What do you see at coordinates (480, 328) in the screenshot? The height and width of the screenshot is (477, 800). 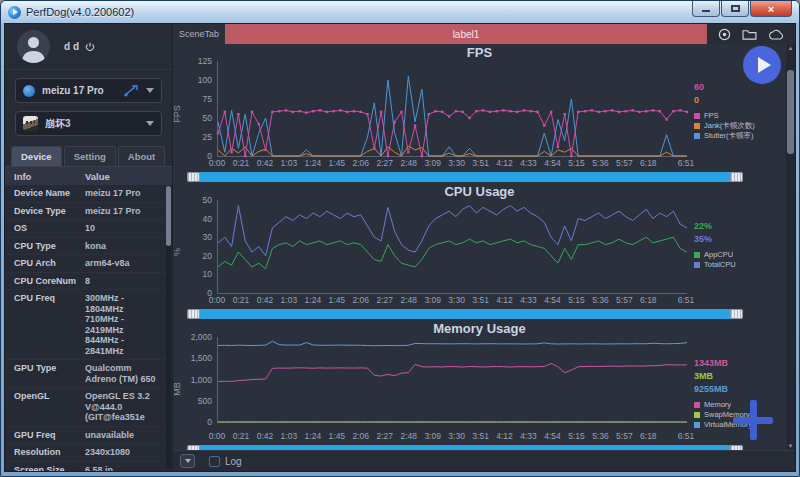 I see `chart-title: Memory Usage` at bounding box center [480, 328].